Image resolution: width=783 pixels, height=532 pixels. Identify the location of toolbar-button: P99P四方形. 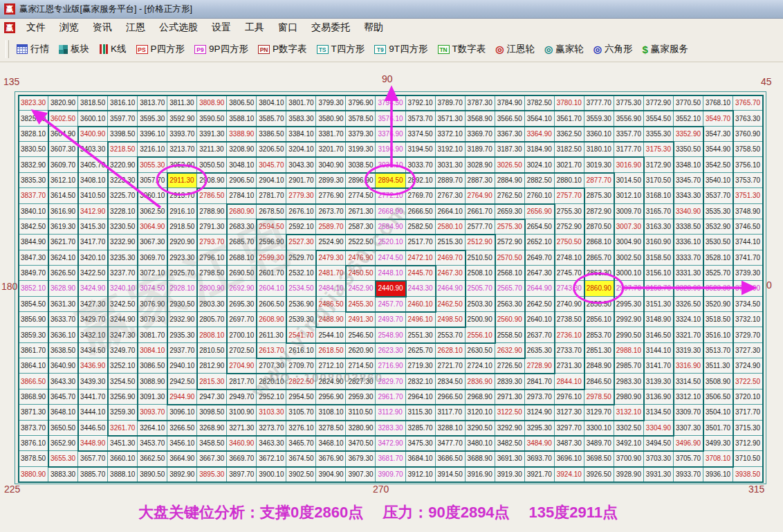
(221, 49).